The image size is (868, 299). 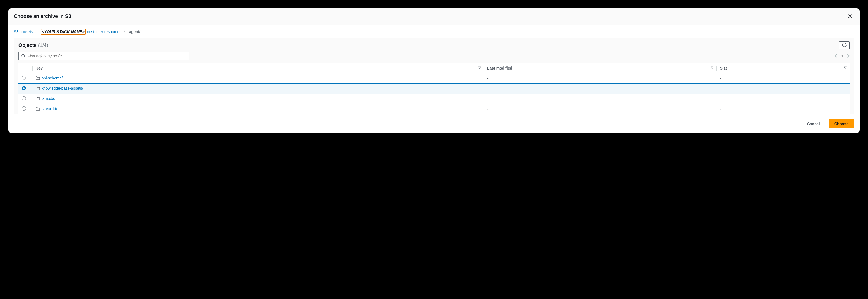 What do you see at coordinates (81, 32) in the screenshot?
I see `breadcrumb-bucket: <YOUR-STACK-NAME>-customer-resources` at bounding box center [81, 32].